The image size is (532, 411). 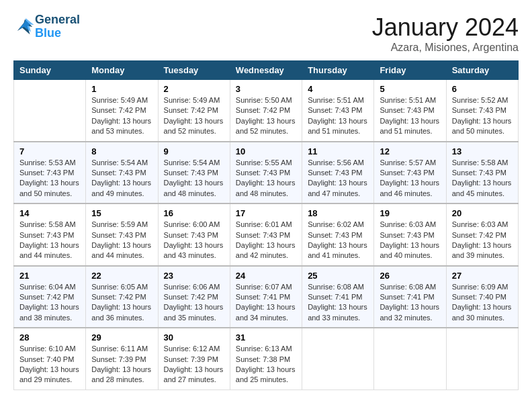 I want to click on day-info: Sunrise: 5:52 AM Sunset: 7:43 PM Dayligh…, so click(x=482, y=116).